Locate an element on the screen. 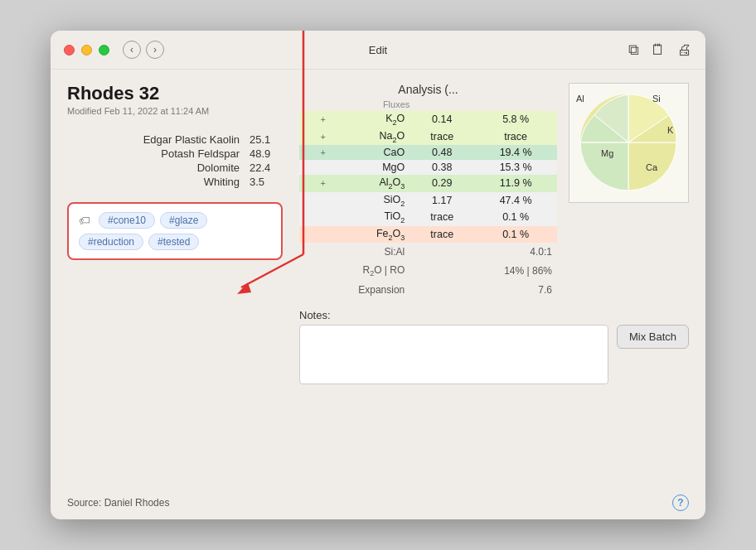  stat-label: R2O | RO is located at coordinates (355, 271).